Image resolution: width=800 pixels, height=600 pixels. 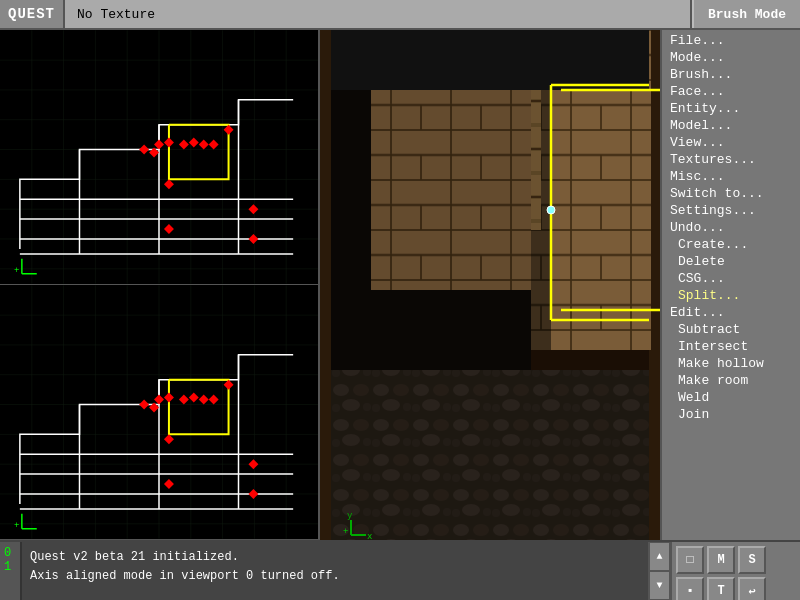 I want to click on move-tool-button: M, so click(x=721, y=560).